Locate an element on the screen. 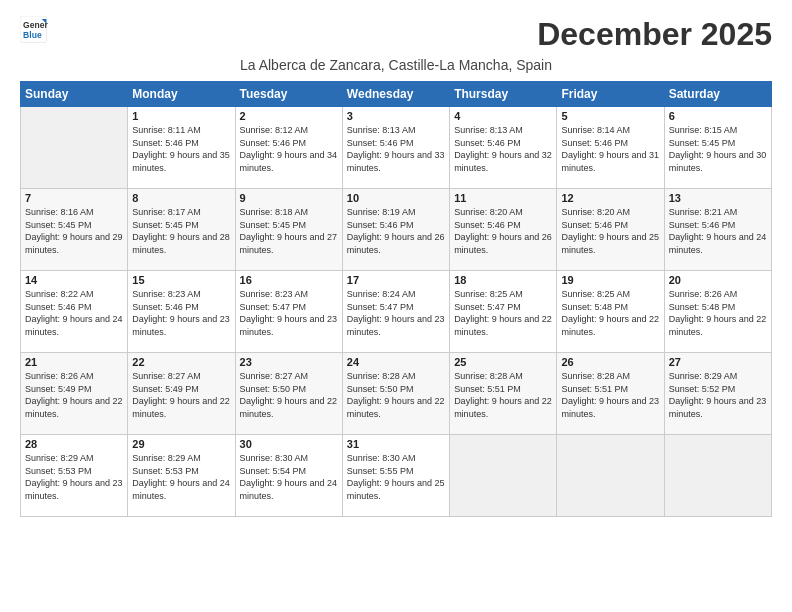 This screenshot has width=792, height=612. day-info: Sunrise: 8:13 AMSunset: 5:46 PMDaylight:… is located at coordinates (503, 149).